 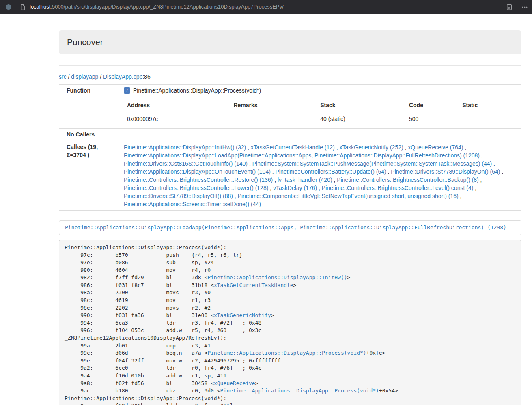 What do you see at coordinates (197, 90) in the screenshot?
I see `function-name: Pinetime::Applications::DisplayApp::Proc…` at bounding box center [197, 90].